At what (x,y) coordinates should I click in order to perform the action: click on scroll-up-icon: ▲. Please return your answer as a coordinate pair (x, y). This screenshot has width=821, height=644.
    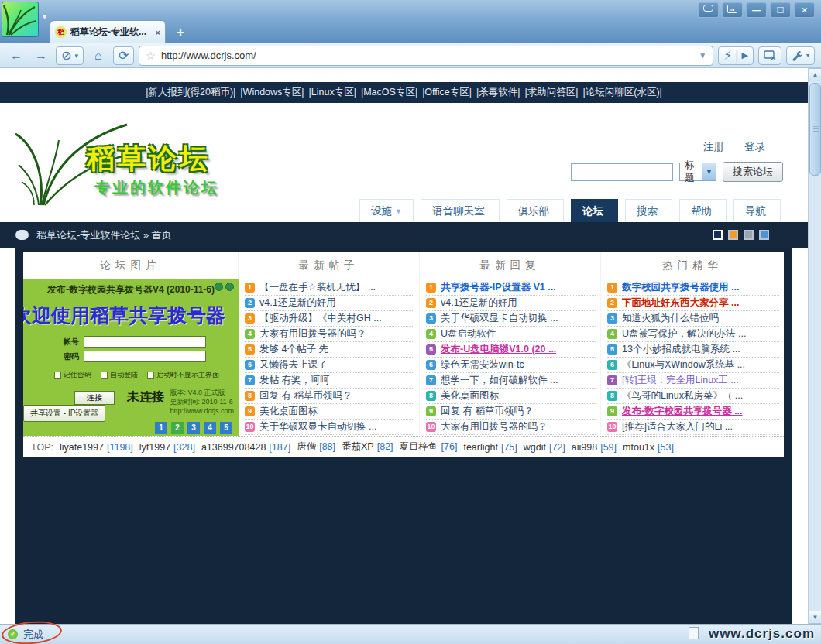
    Looking at the image, I should click on (815, 74).